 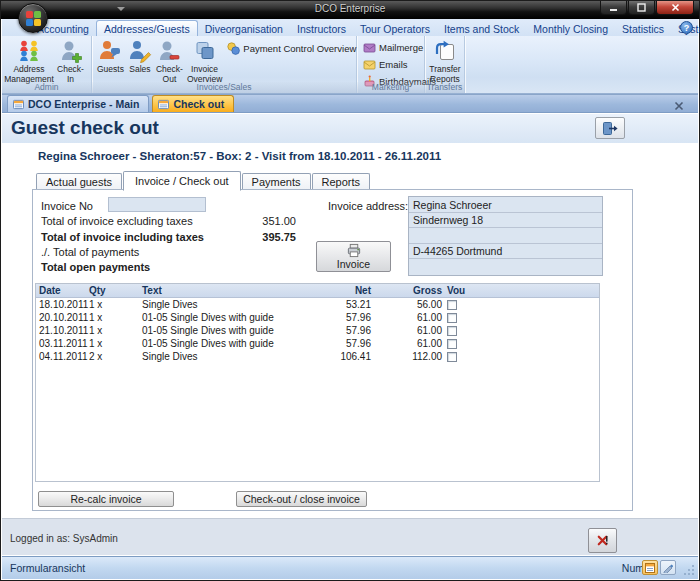 I want to click on table-row: 04.11.2011 2 x Single Dives 106.41 112.0…, so click(x=318, y=356).